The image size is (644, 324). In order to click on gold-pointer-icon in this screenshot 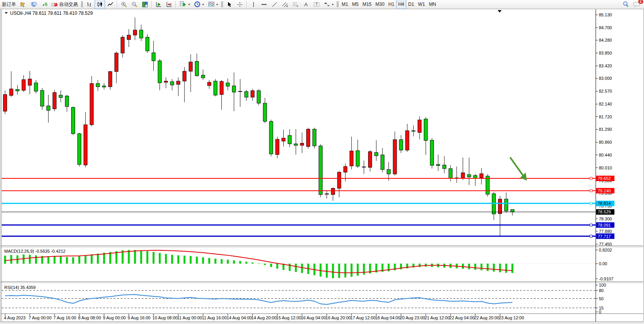, I will do `click(23, 5)`.